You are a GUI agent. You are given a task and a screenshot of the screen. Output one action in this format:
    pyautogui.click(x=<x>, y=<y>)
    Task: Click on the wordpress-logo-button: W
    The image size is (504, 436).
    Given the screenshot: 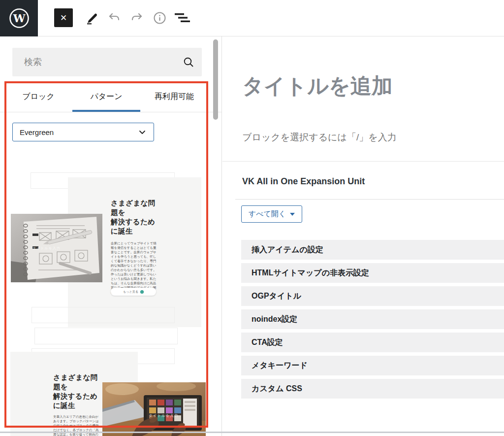 What is the action you would take?
    pyautogui.click(x=19, y=18)
    